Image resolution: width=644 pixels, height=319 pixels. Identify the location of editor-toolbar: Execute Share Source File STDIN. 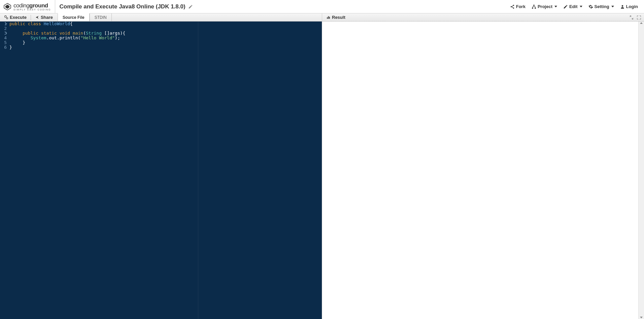
(161, 17).